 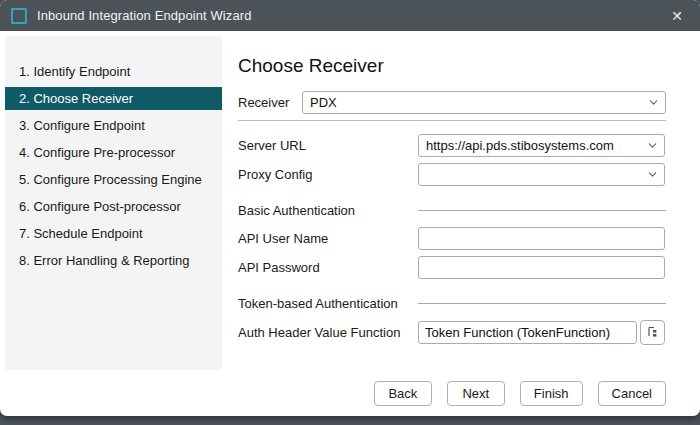 What do you see at coordinates (114, 72) in the screenshot?
I see `sidebar-item-identify-endpoint: 1. Identify Endpoint` at bounding box center [114, 72].